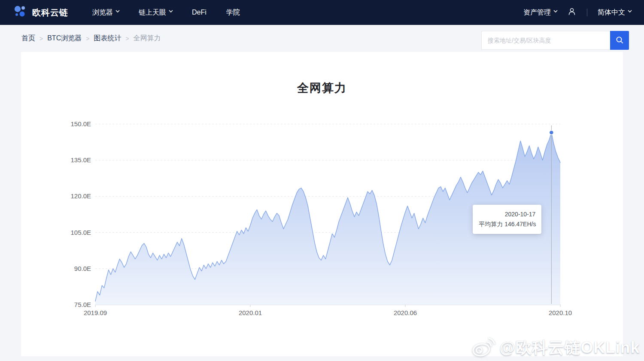  What do you see at coordinates (611, 13) in the screenshot?
I see `language-label: 简体中文` at bounding box center [611, 13].